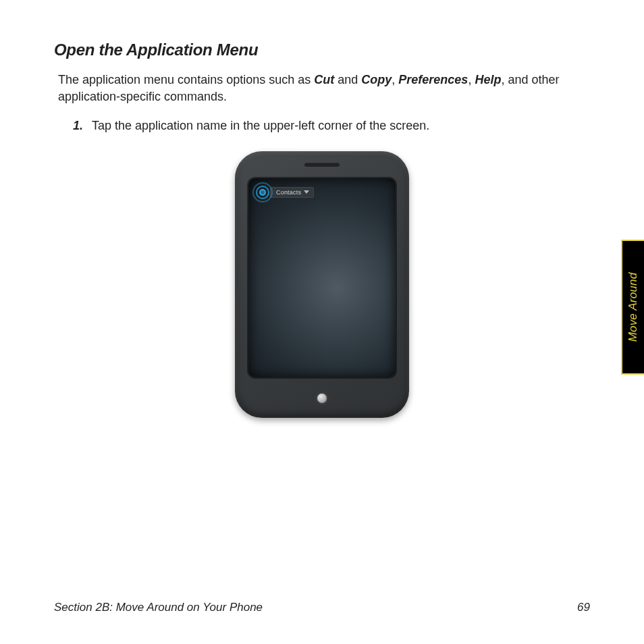  I want to click on intro-emphasis-preferences: Preferences, so click(433, 80).